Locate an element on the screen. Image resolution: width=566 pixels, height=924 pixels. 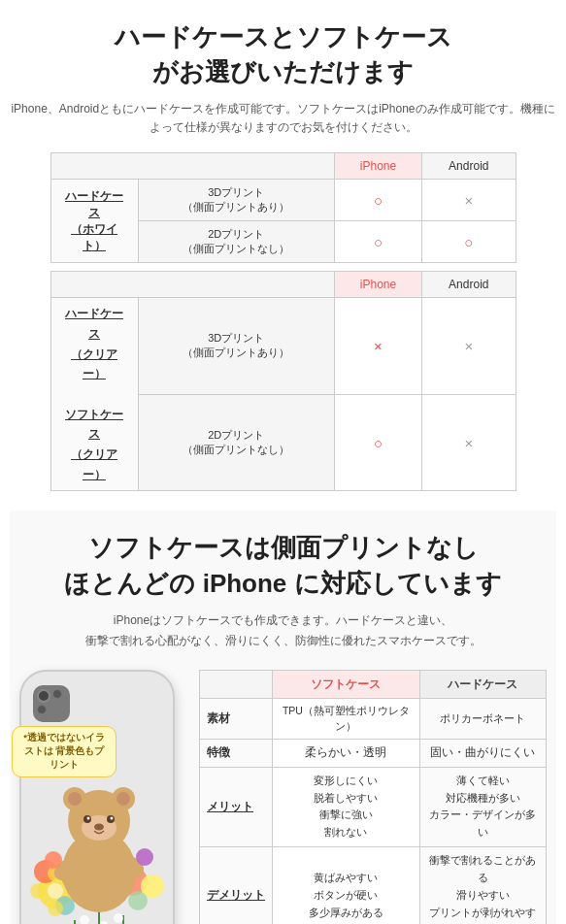
section2-title: ソフトケースは側面プリントなし ほとんどの iPhone に対応しています is located at coordinates (283, 565).